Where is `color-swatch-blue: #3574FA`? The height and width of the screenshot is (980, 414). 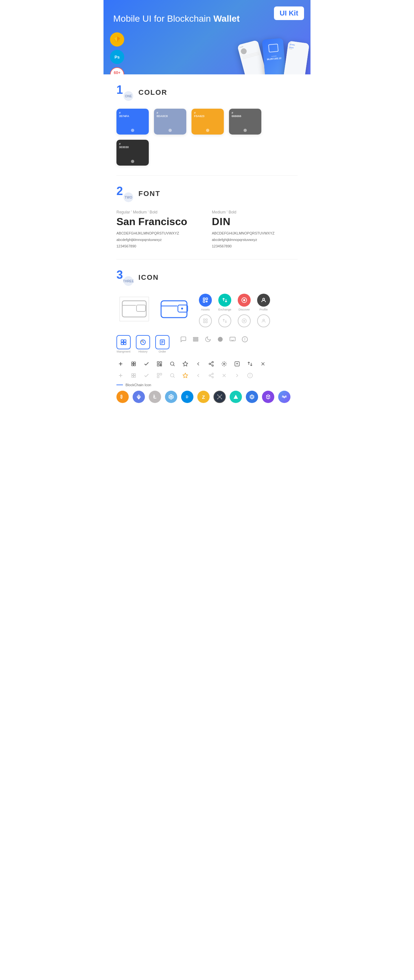
color-swatch-blue: #3574FA is located at coordinates (132, 122).